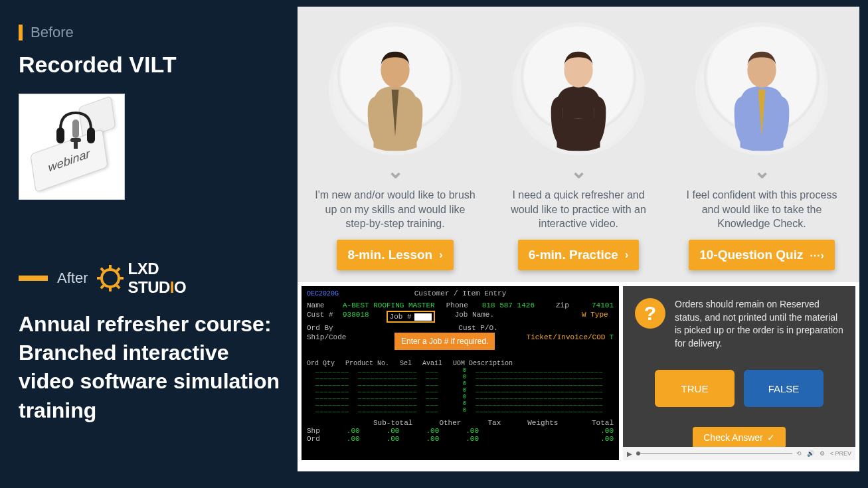 This screenshot has width=868, height=488. Describe the element at coordinates (579, 255) in the screenshot. I see `persona-button-1: 6-min. Practice ›` at that location.